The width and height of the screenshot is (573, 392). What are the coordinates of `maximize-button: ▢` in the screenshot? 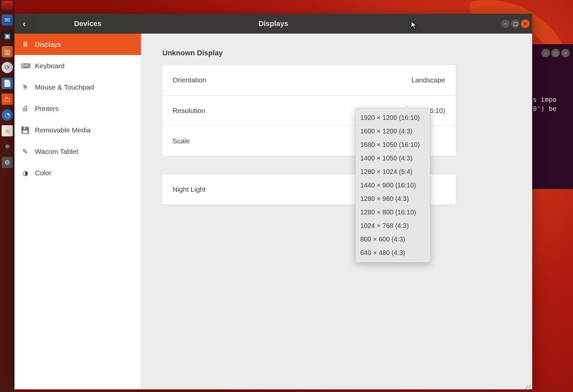 It's located at (515, 24).